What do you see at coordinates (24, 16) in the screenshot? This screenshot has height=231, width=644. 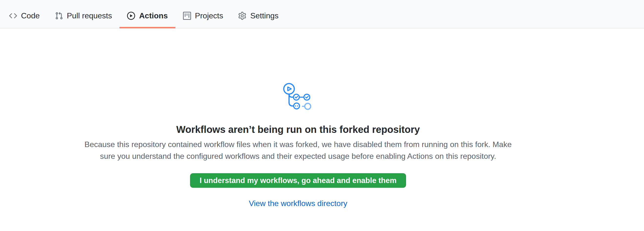 I see `tab-code: Code` at bounding box center [24, 16].